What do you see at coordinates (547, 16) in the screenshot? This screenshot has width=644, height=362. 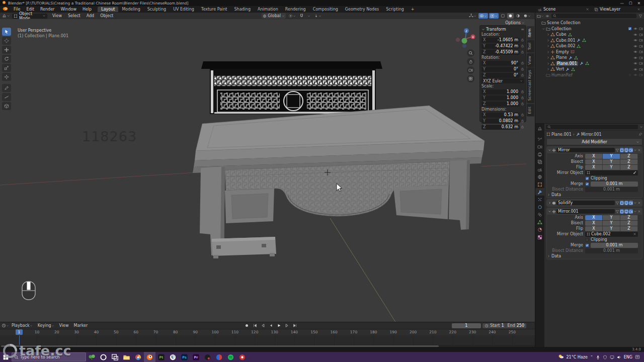 I see `outliner-display-mode-icon` at bounding box center [547, 16].